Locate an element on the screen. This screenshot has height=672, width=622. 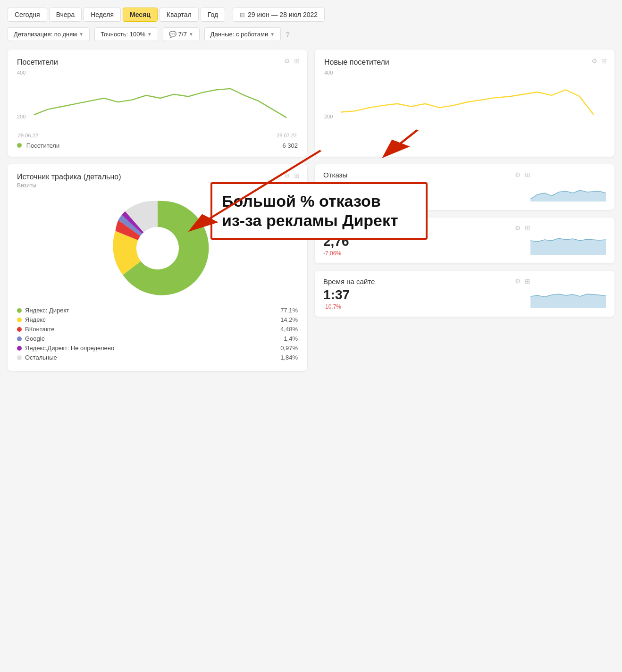
accuracy-filter: Точность: 100% ▼ is located at coordinates (126, 34).